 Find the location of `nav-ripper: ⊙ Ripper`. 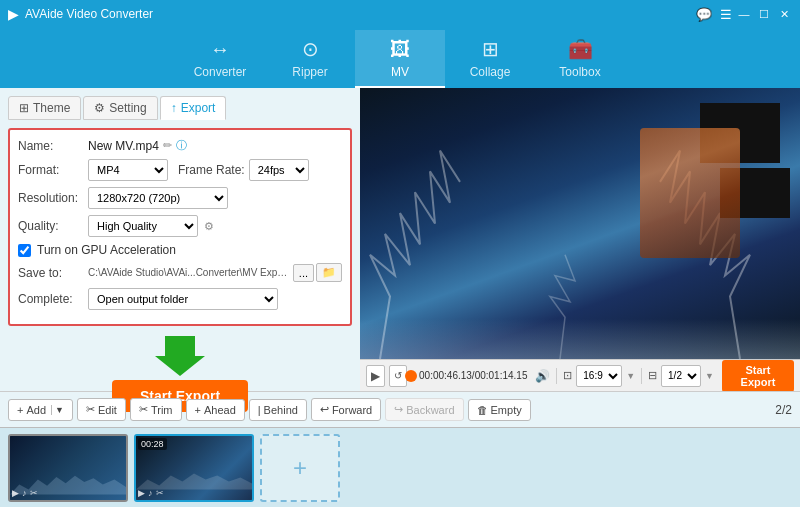

nav-ripper: ⊙ Ripper is located at coordinates (310, 59).